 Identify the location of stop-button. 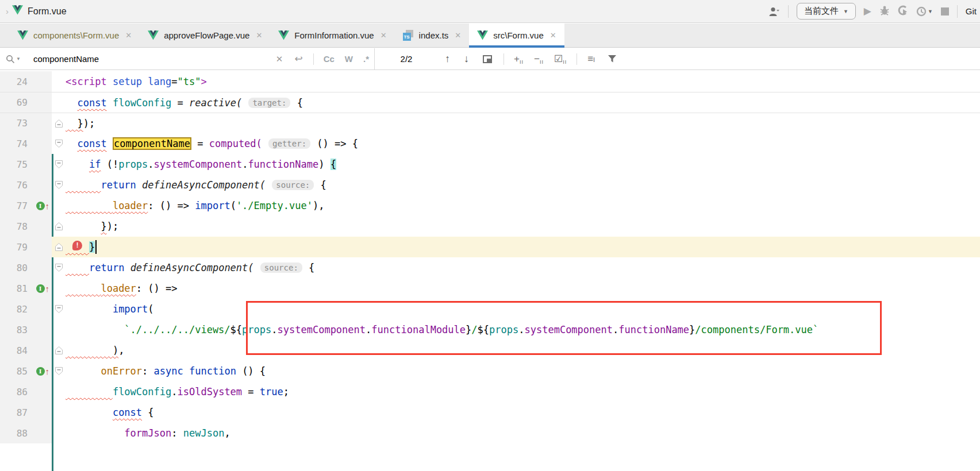
(945, 11).